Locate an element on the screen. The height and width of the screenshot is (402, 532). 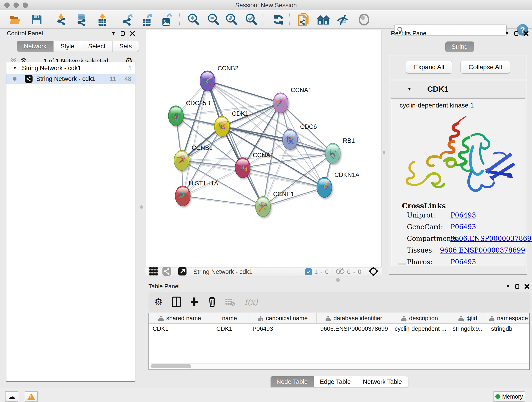
network-view-toolbar: String Network - cdk1 1 - 0 0 - 0 is located at coordinates (264, 272).